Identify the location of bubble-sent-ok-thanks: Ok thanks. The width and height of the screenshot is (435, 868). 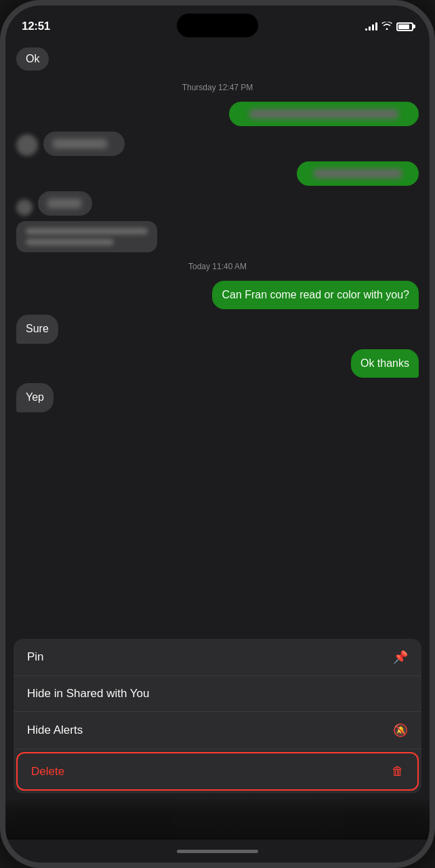
(385, 363).